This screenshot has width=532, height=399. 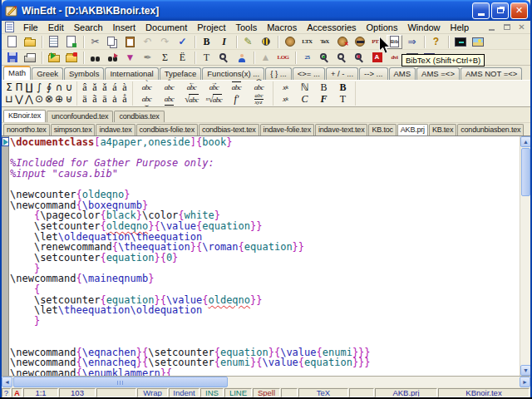 What do you see at coordinates (95, 42) in the screenshot?
I see `cut-button: ✂` at bounding box center [95, 42].